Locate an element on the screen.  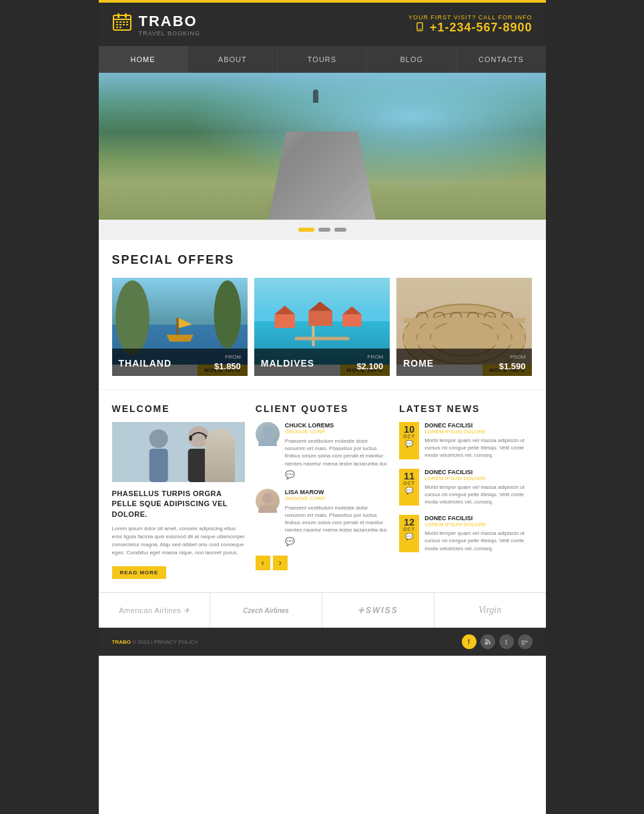
welcome-text: Lorem ipsum dolor sit amet, consele adip… is located at coordinates (179, 541).